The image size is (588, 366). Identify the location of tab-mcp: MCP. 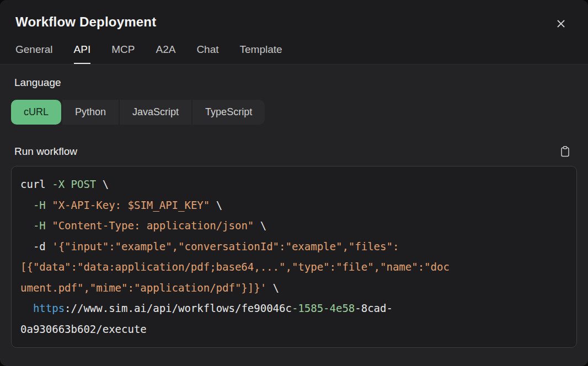
(123, 54).